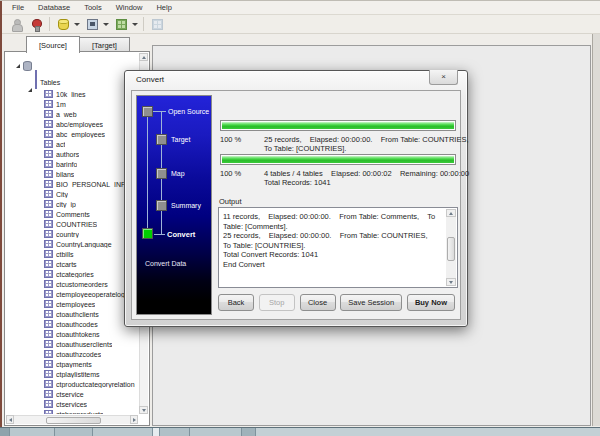 The height and width of the screenshot is (436, 600). Describe the element at coordinates (68, 154) in the screenshot. I see `tree-item-label: authors` at that location.